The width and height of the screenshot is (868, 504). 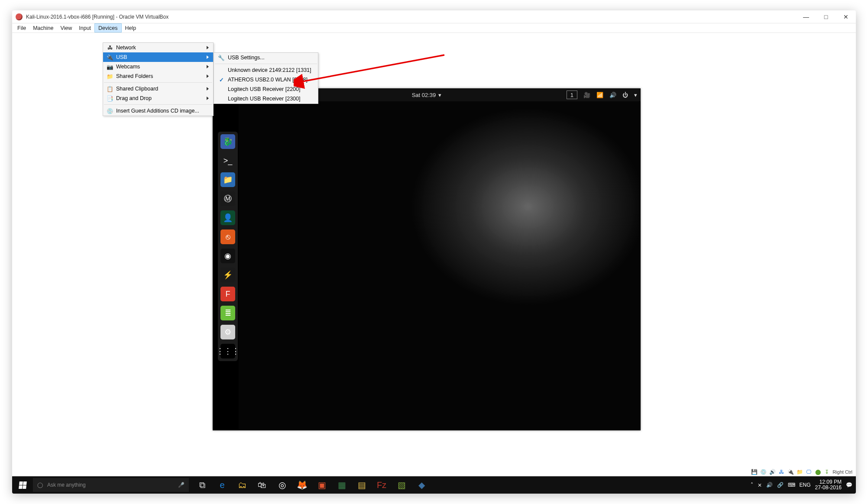 What do you see at coordinates (846, 16) in the screenshot?
I see `close-button: ✕` at bounding box center [846, 16].